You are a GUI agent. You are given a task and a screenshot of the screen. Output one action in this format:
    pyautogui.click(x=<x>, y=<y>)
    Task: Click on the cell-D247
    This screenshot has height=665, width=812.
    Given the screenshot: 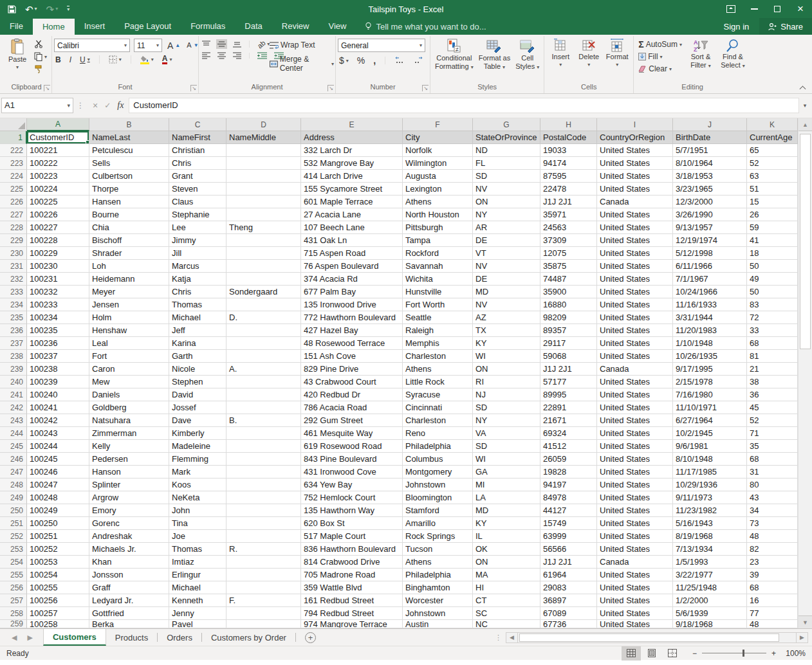 What is the action you would take?
    pyautogui.click(x=264, y=472)
    